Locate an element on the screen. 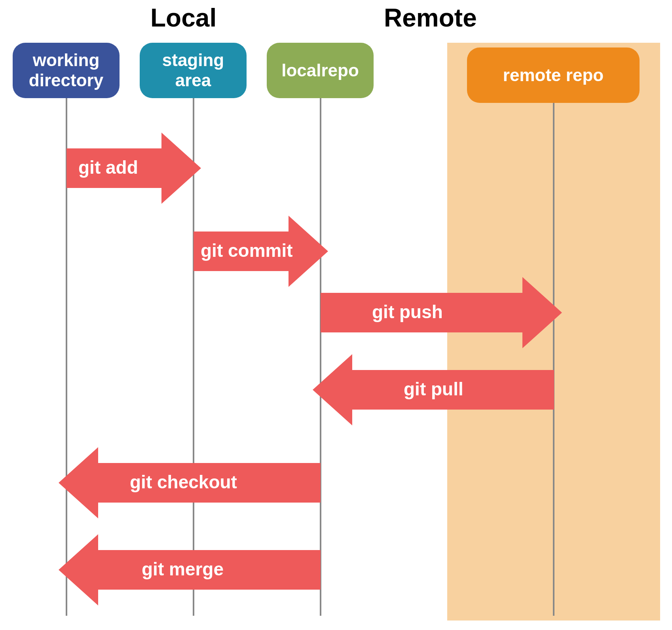 The height and width of the screenshot is (630, 672). arrow-git-push-label: git push is located at coordinates (408, 312).